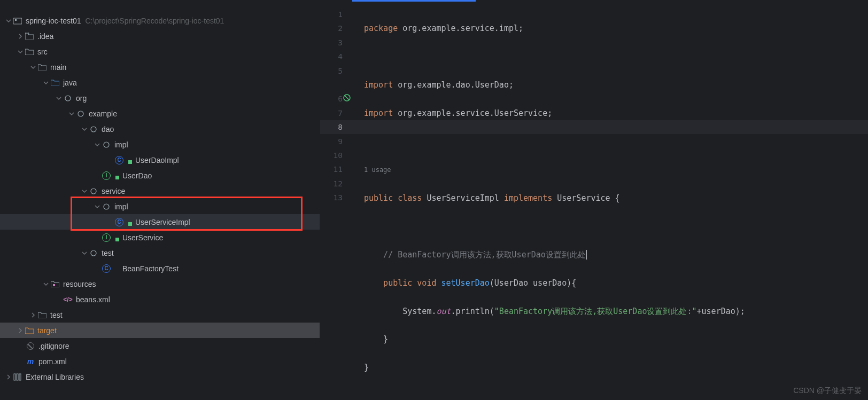  What do you see at coordinates (331, 14) in the screenshot?
I see `line-number: 1` at bounding box center [331, 14].